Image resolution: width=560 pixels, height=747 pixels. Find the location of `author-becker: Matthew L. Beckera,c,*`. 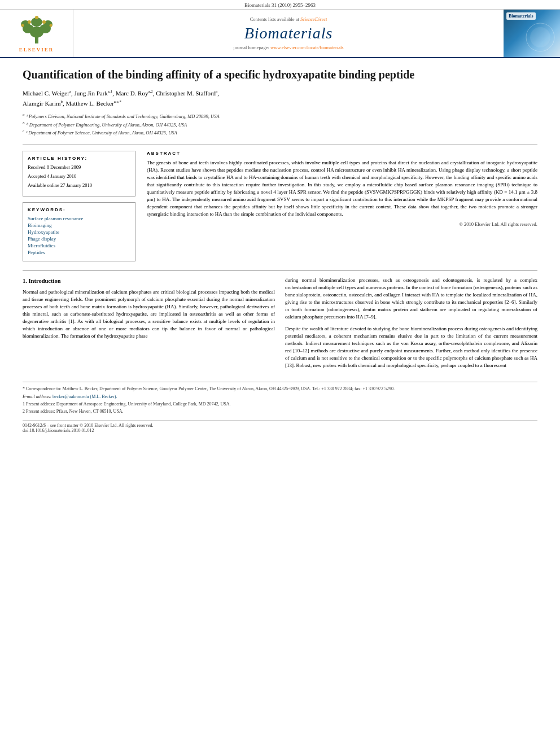

author-becker: Matthew L. Beckera,c,* is located at coordinates (94, 103).